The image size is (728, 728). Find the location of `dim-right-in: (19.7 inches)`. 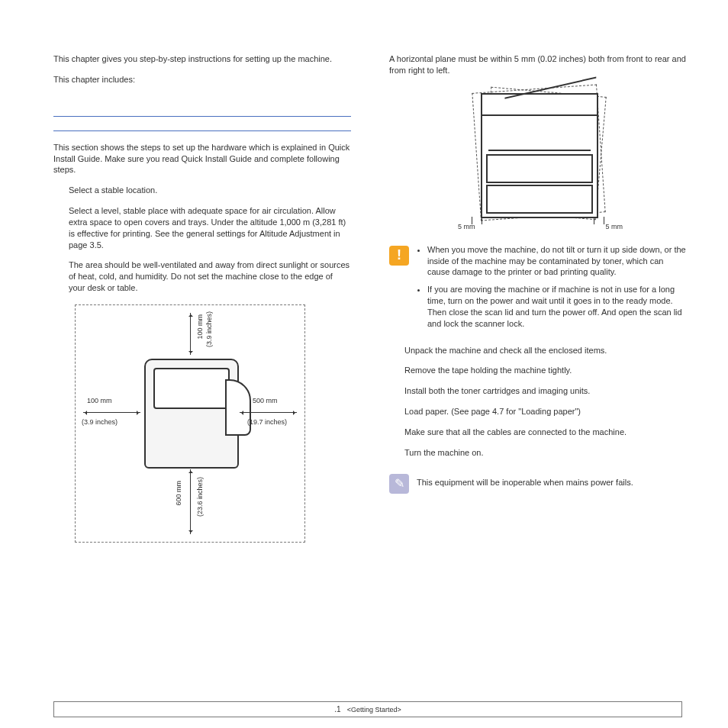

dim-right-in: (19.7 inches) is located at coordinates (267, 422).